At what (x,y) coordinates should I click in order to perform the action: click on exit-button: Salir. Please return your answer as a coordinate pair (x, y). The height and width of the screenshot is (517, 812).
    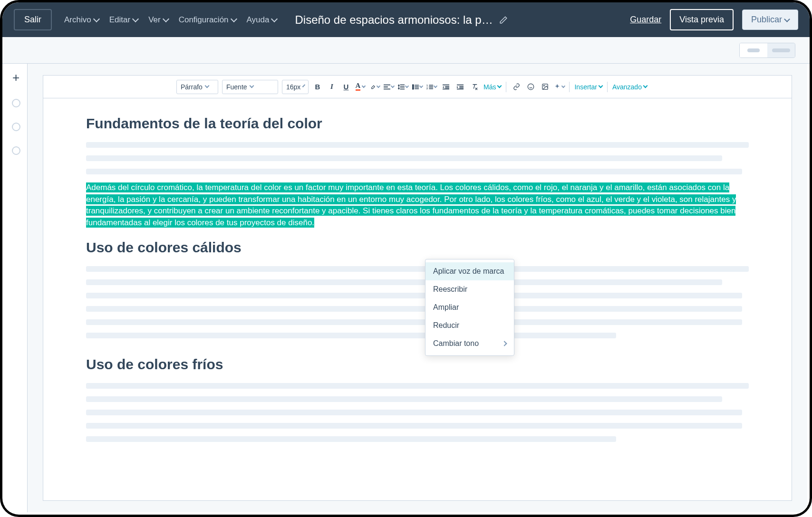
    Looking at the image, I should click on (33, 20).